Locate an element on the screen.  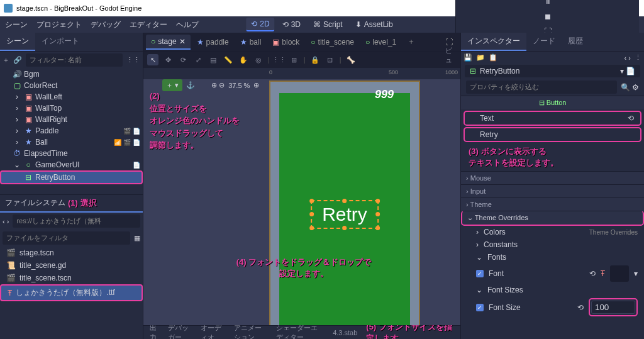
add-scene-icon: ＋ is located at coordinates (411, 42).